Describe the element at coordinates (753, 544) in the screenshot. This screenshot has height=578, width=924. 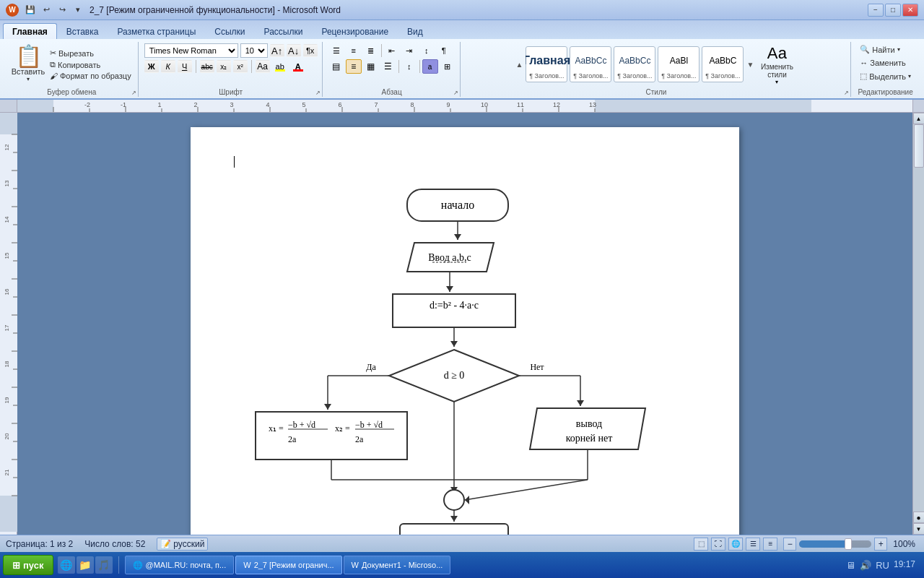
I see `outline-btn: ☰` at that location.